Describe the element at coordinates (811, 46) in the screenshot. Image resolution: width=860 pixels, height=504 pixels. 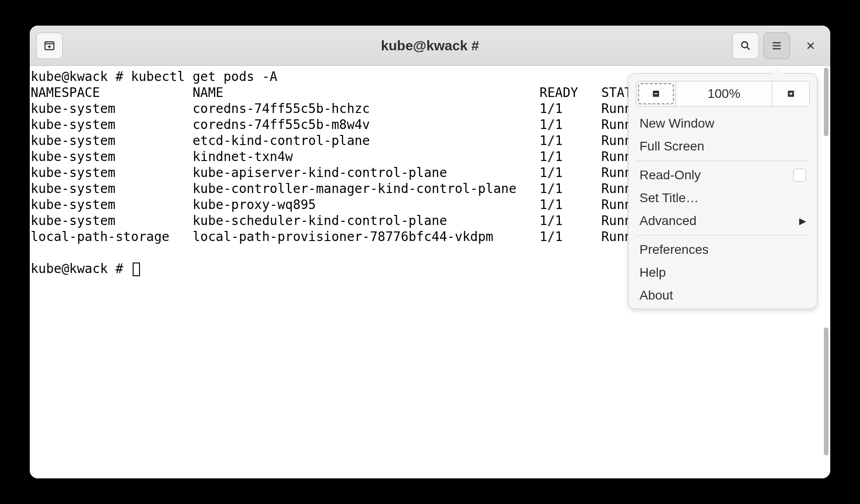
I see `close-button` at that location.